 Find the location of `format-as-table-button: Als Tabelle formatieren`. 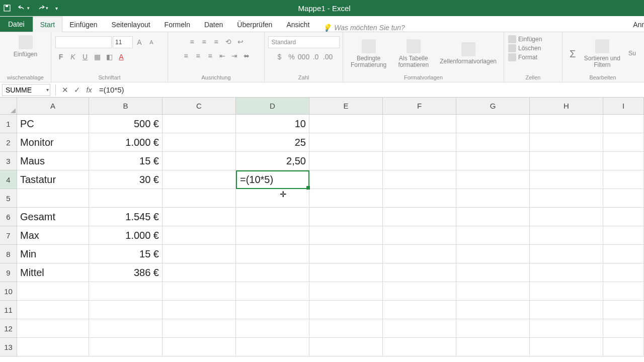

format-as-table-button: Als Tabelle formatieren is located at coordinates (414, 54).